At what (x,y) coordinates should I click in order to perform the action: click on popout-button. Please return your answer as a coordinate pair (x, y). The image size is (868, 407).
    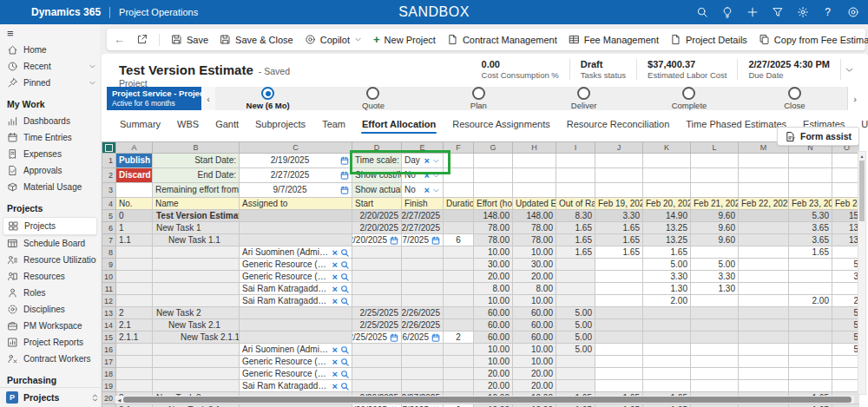
    Looking at the image, I should click on (142, 40).